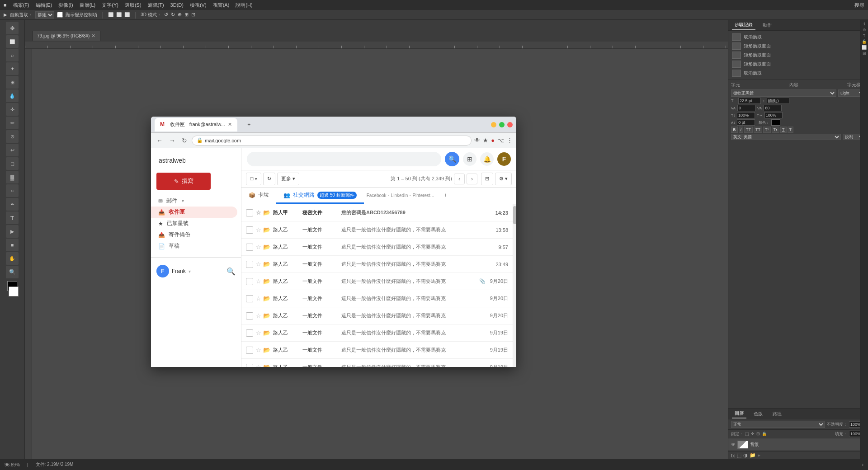  I want to click on browser-menu-icon: ⋮, so click(510, 140).